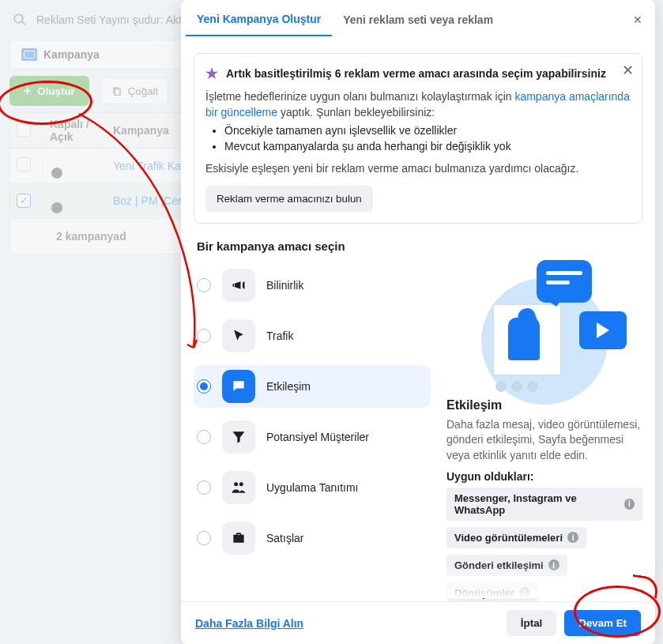  I want to click on banner-title: Artık basitleştirilmiş 6 reklam verme am…, so click(416, 73).